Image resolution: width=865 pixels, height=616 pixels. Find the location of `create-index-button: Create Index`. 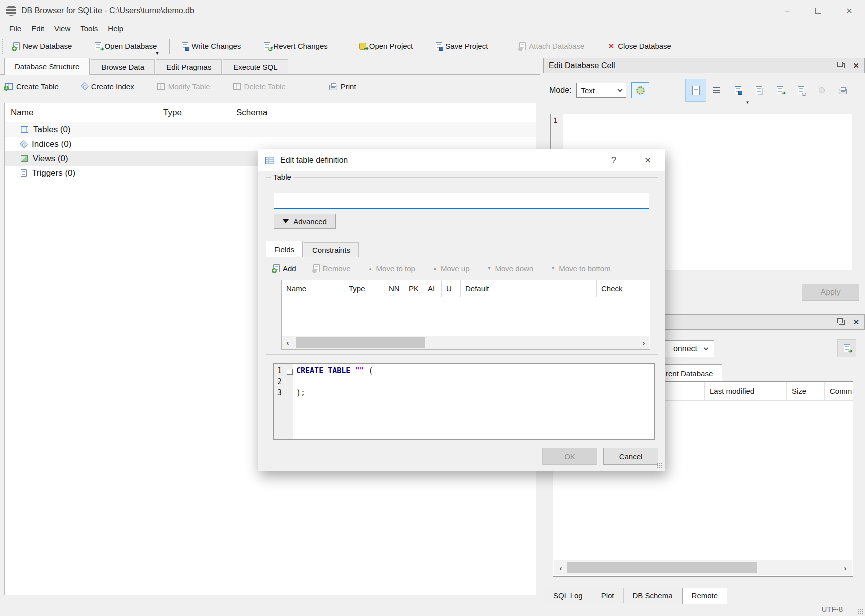

create-index-button: Create Index is located at coordinates (108, 87).